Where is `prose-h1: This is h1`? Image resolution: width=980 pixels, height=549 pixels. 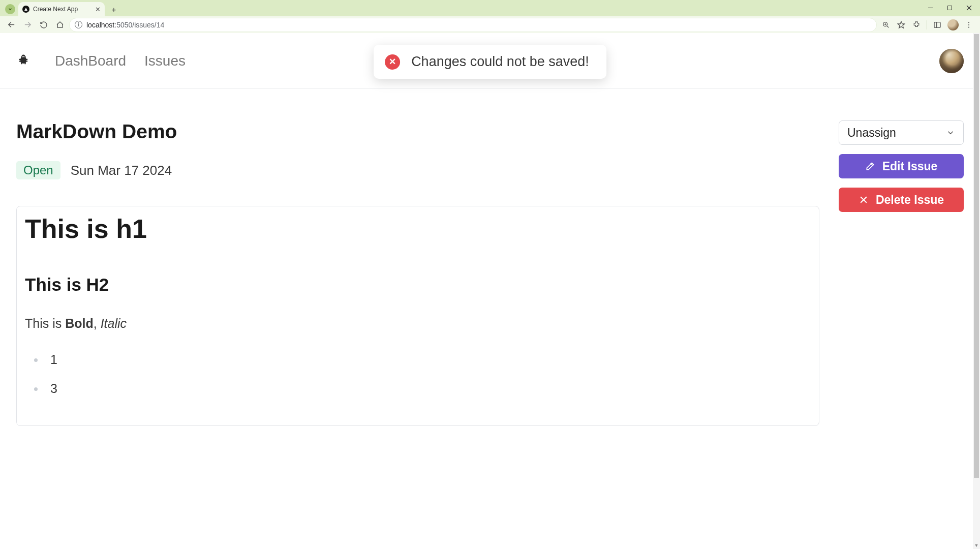 prose-h1: This is h1 is located at coordinates (418, 229).